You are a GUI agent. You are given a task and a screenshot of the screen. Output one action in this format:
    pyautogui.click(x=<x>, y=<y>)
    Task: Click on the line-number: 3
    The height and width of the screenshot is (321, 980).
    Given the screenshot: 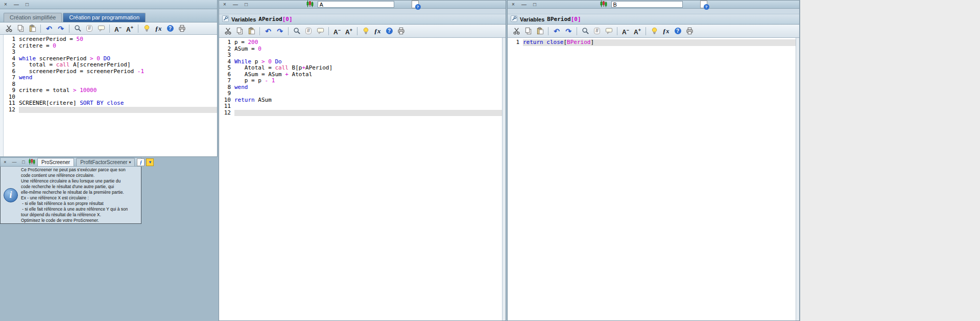 What is the action you would take?
    pyautogui.click(x=227, y=55)
    